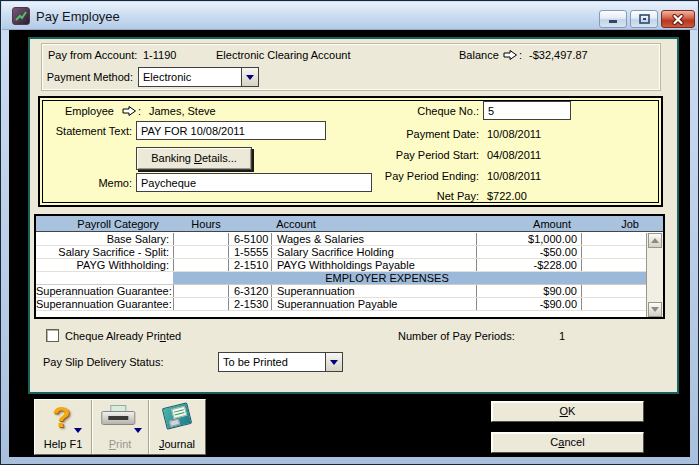 The image size is (699, 465). I want to click on printer-icon, so click(118, 418).